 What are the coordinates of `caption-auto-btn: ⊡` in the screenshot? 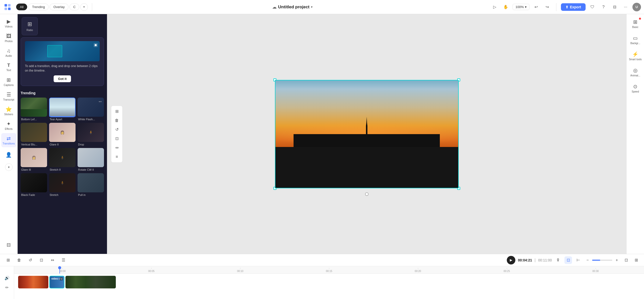 It's located at (568, 260).